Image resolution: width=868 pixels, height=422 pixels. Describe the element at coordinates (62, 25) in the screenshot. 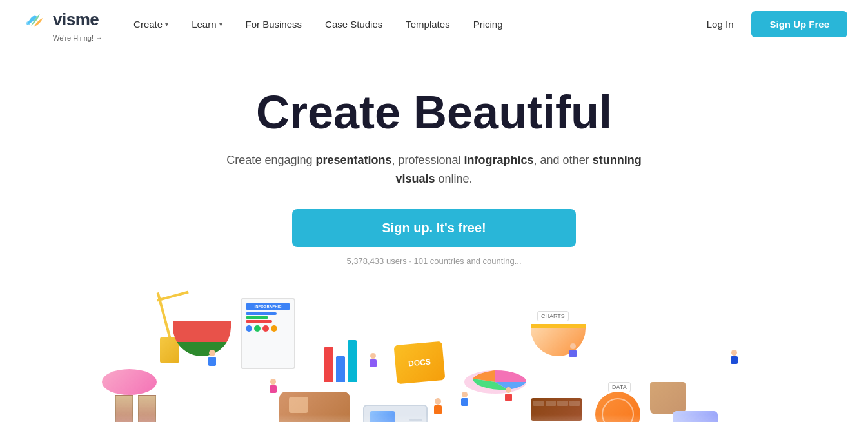

I see `logo-area: visme We're Hiring! →` at that location.